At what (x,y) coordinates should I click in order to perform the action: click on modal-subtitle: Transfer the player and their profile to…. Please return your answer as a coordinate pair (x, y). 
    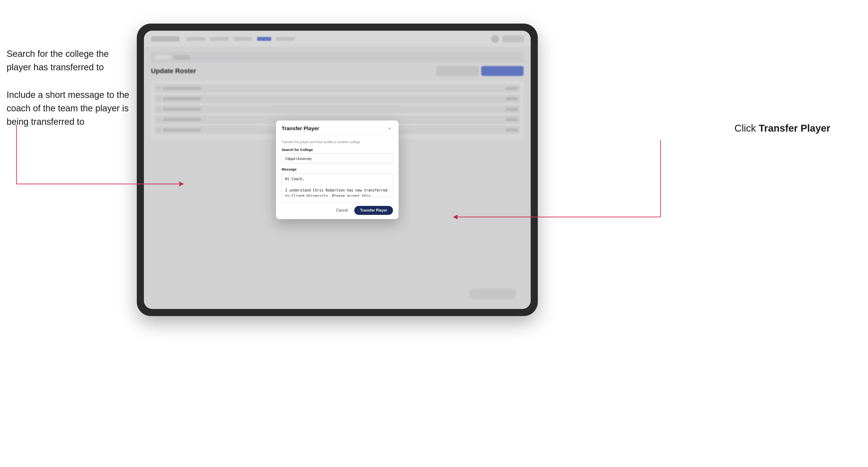
    Looking at the image, I should click on (337, 142).